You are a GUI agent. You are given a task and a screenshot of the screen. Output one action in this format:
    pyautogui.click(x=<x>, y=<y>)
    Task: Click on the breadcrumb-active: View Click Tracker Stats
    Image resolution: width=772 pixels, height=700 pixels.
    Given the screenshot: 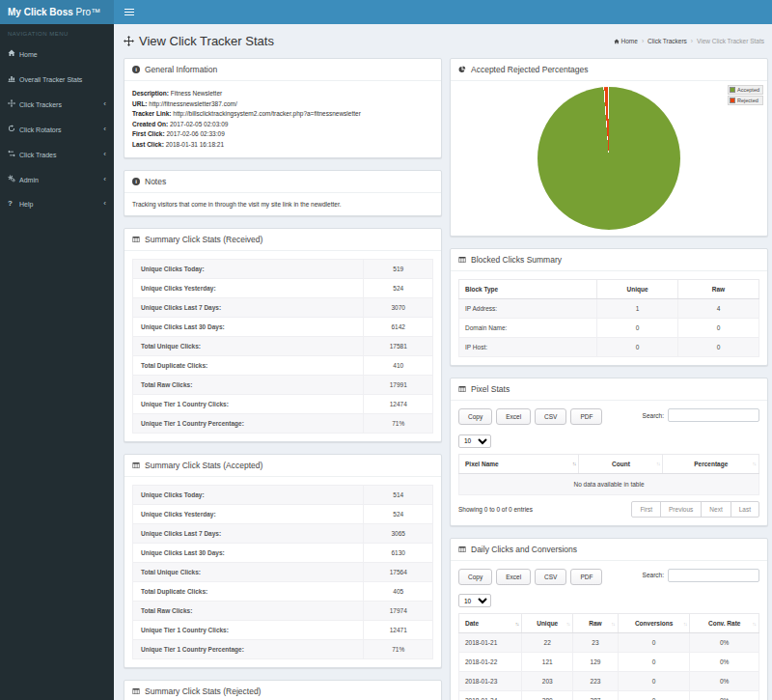 What is the action you would take?
    pyautogui.click(x=731, y=41)
    